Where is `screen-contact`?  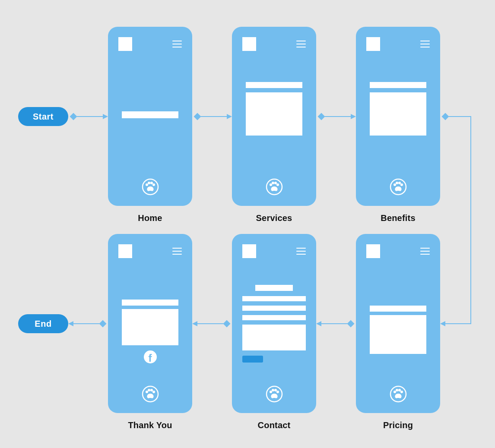 screen-contact is located at coordinates (274, 324).